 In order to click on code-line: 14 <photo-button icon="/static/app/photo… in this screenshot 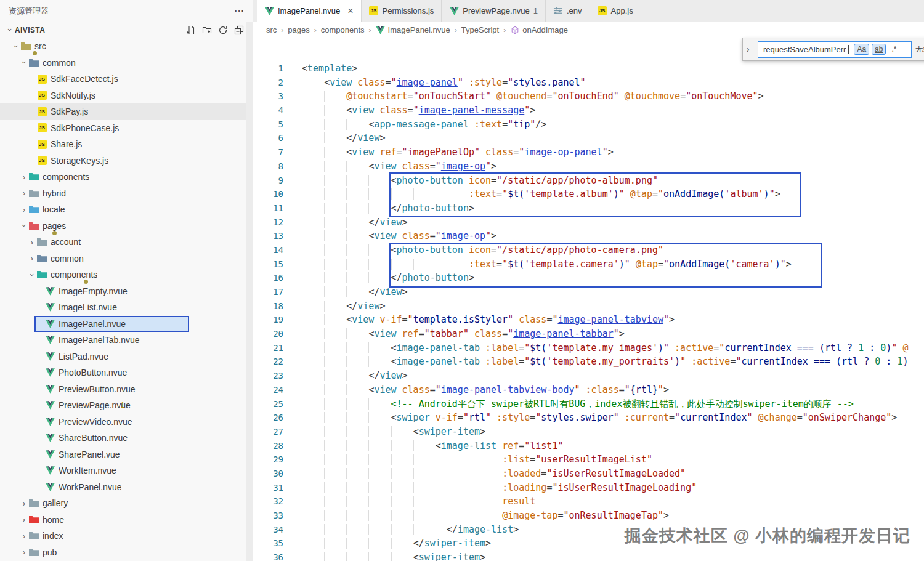, I will do `click(588, 250)`.